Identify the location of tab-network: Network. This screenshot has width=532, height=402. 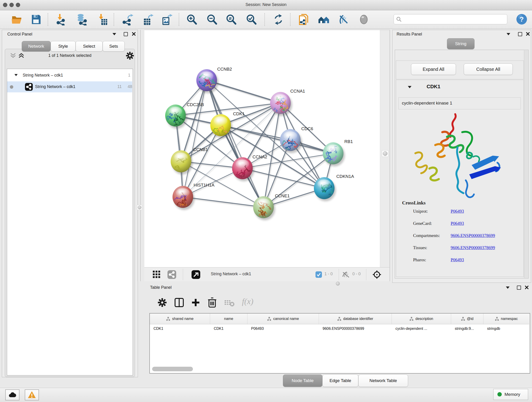
(36, 46).